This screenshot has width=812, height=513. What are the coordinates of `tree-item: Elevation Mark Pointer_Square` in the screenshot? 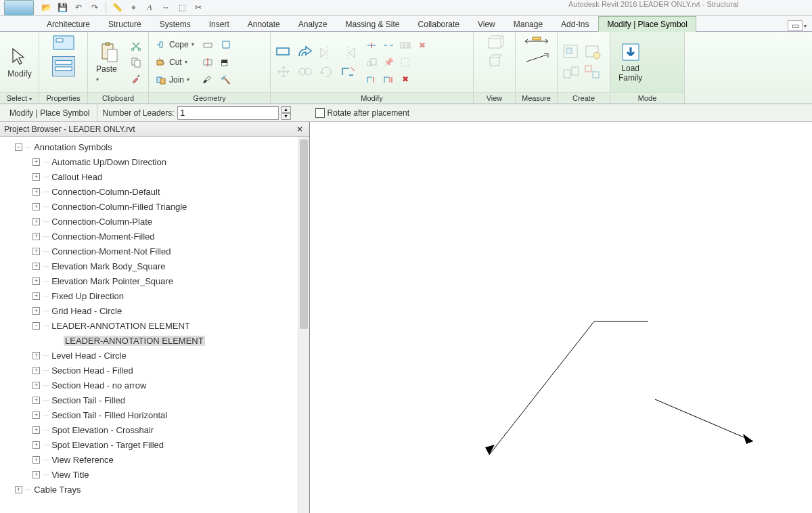 It's located at (112, 282).